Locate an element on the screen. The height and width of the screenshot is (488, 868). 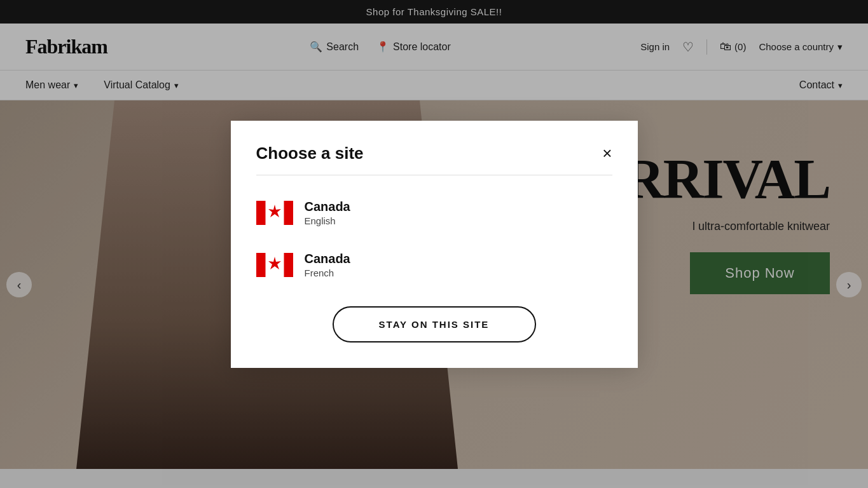
modal-title: Choose a site is located at coordinates (310, 154).